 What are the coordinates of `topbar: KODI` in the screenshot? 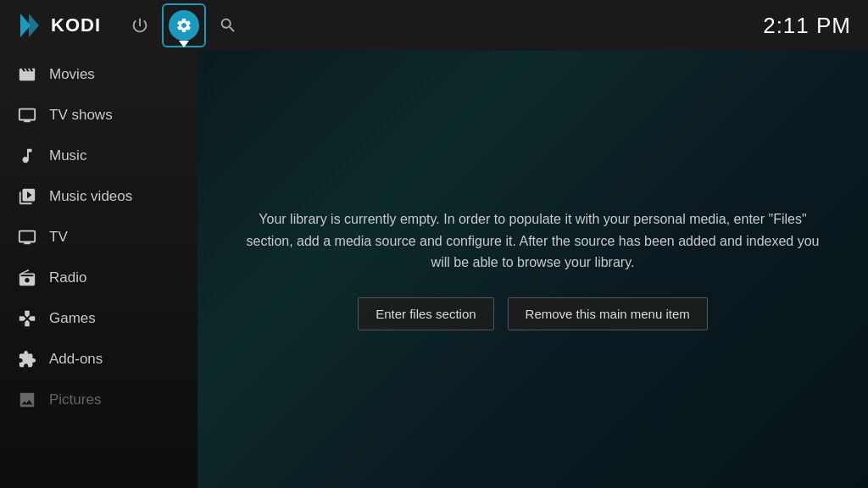 It's located at (434, 25).